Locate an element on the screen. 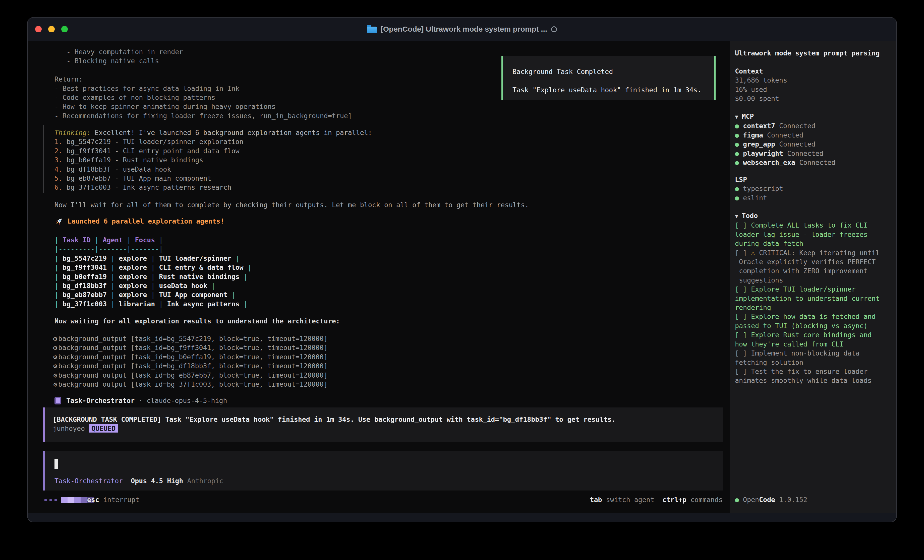 The height and width of the screenshot is (560, 924). lsp-item: ●typescript is located at coordinates (759, 189).